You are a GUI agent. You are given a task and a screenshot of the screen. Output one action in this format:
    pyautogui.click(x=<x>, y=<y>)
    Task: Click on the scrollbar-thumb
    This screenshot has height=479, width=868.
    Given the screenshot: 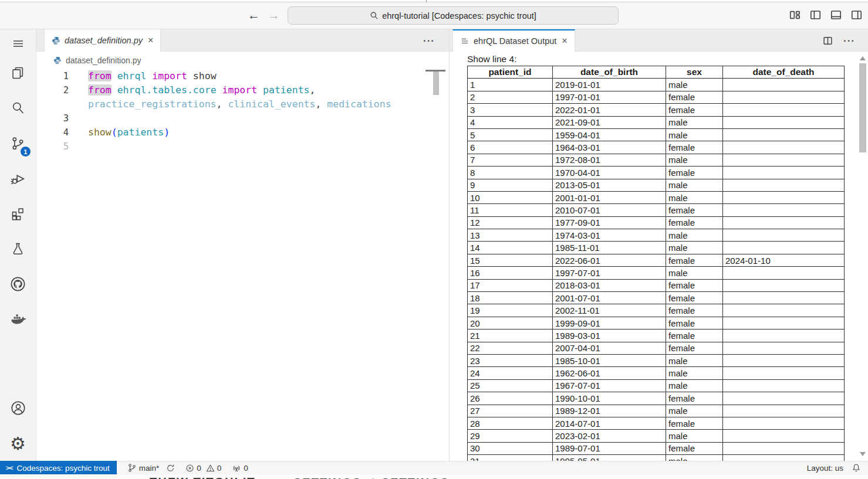 What is the action you would take?
    pyautogui.click(x=863, y=108)
    